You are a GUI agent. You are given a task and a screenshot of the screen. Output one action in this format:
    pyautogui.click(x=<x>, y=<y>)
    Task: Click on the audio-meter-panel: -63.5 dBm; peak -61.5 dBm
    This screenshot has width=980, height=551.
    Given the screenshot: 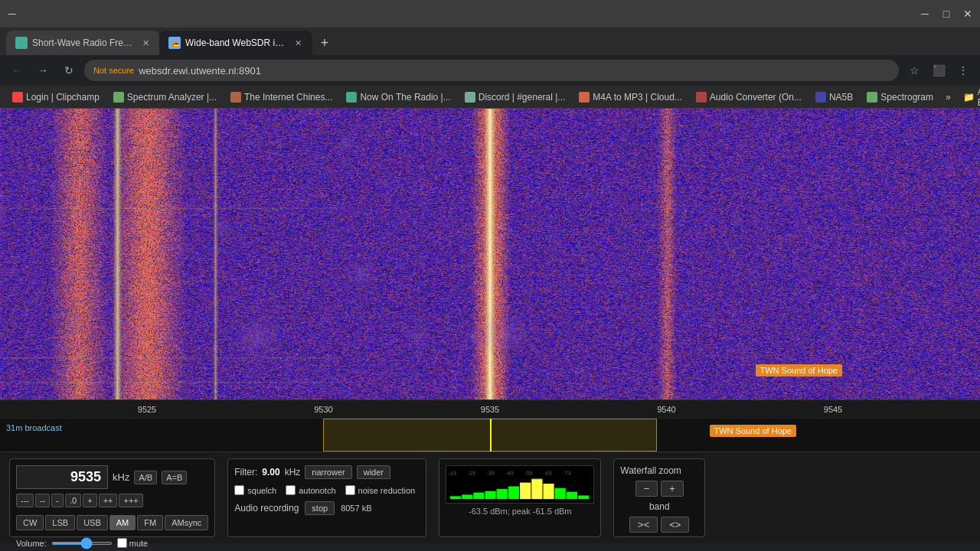 What is the action you would take?
    pyautogui.click(x=520, y=497)
    